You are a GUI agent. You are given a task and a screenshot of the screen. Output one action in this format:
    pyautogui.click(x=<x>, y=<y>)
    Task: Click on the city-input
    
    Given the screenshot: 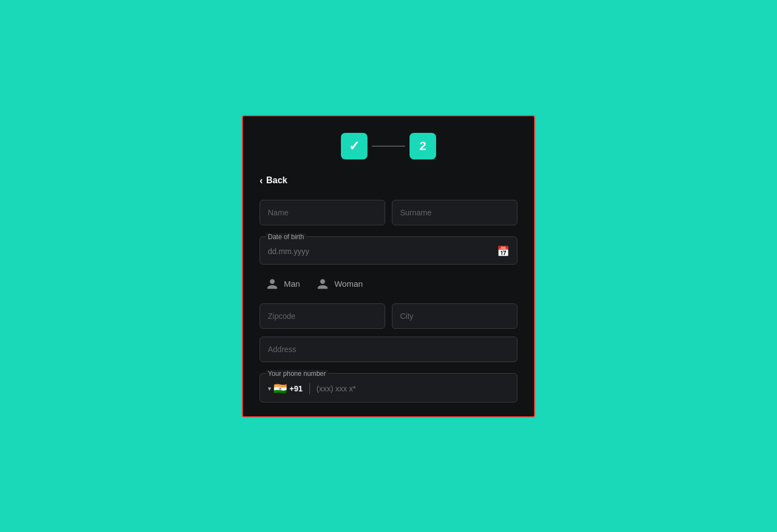 What is the action you would take?
    pyautogui.click(x=455, y=316)
    